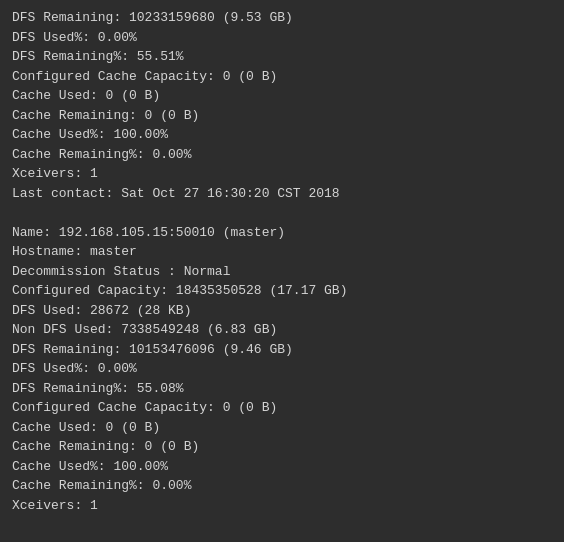 The width and height of the screenshot is (564, 542). What do you see at coordinates (282, 233) in the screenshot?
I see `section-2-line-1: Name: 192.168.105.15:50010 (master)` at bounding box center [282, 233].